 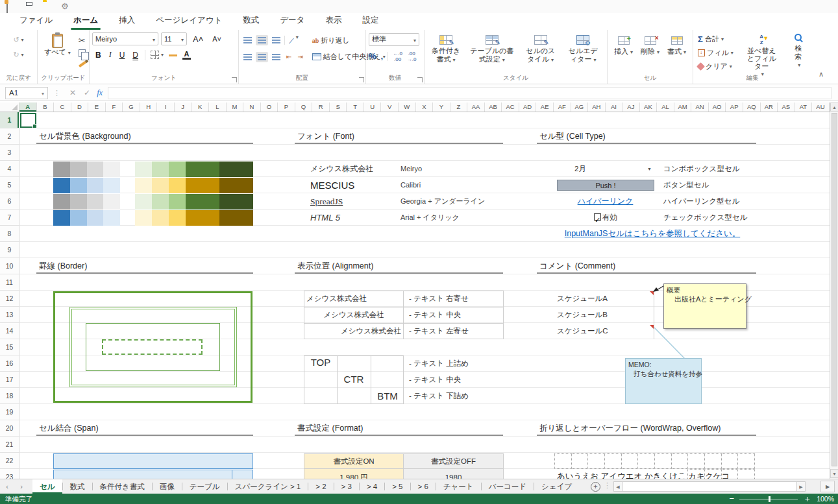 What do you see at coordinates (354, 298) in the screenshot?
I see `halign-left-cell: メシウス株式会社` at bounding box center [354, 298].